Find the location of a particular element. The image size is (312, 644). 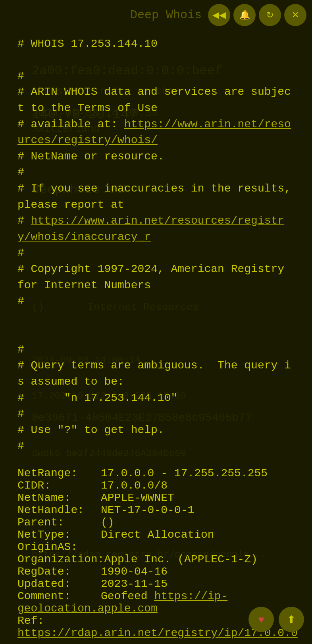

nethandle-row: NetHandle:NET-17-0-0-0-1 is located at coordinates (156, 510).